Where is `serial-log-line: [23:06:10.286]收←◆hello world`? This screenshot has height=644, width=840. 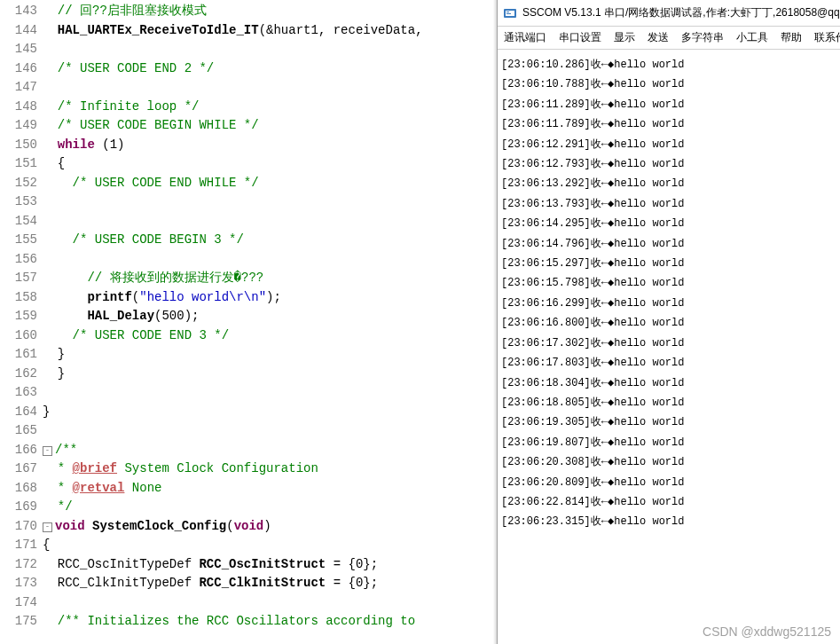 serial-log-line: [23:06:10.286]收←◆hello world is located at coordinates (669, 65).